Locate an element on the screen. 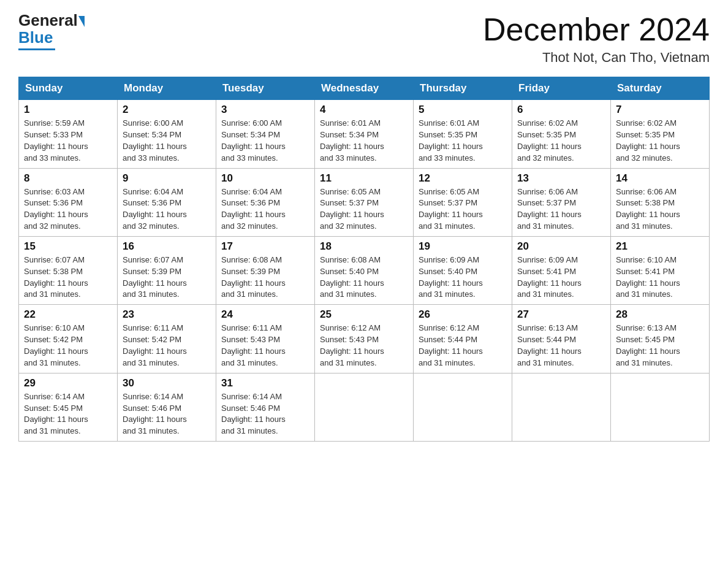  day-detail: Sunrise: 6:09 AMSunset: 5:41 PMDaylight:… is located at coordinates (561, 277).